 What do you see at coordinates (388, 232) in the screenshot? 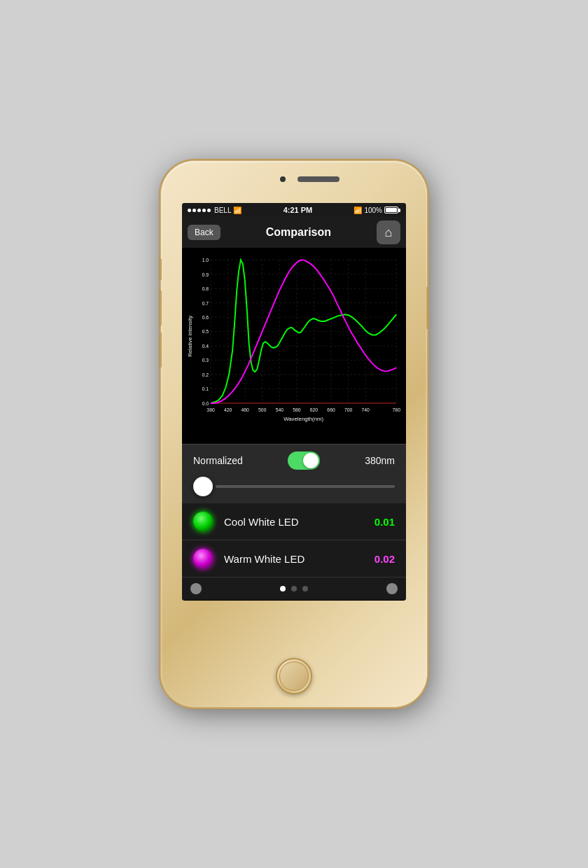
I see `home-nav-button: ⌂` at bounding box center [388, 232].